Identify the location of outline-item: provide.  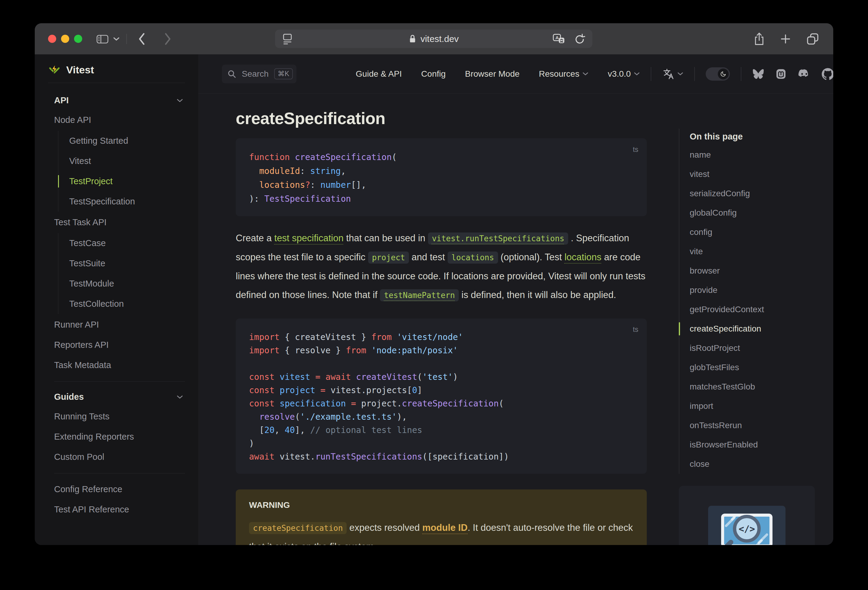
(762, 290).